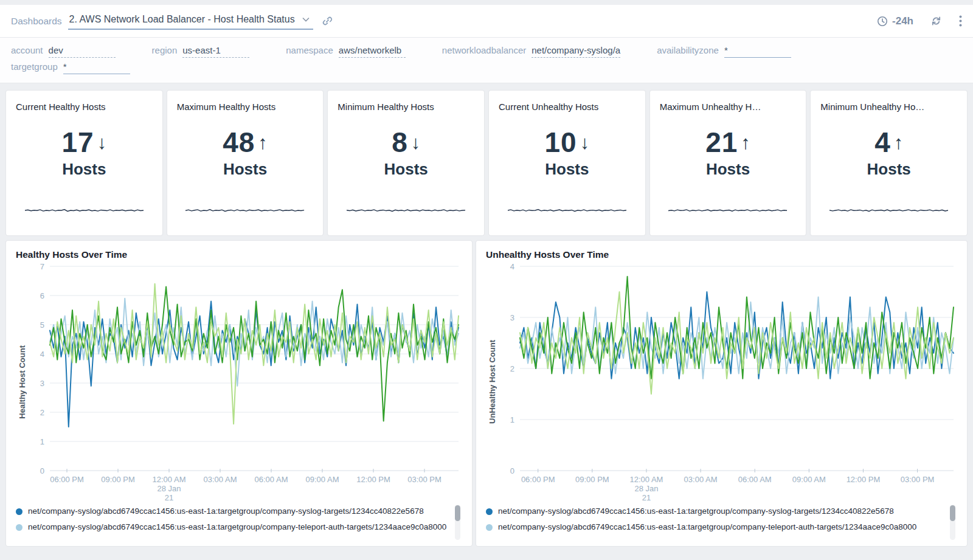 The height and width of the screenshot is (560, 973). Describe the element at coordinates (182, 19) in the screenshot. I see `page-title: 2. AWS Network Load Balancer - Host Heal…` at that location.